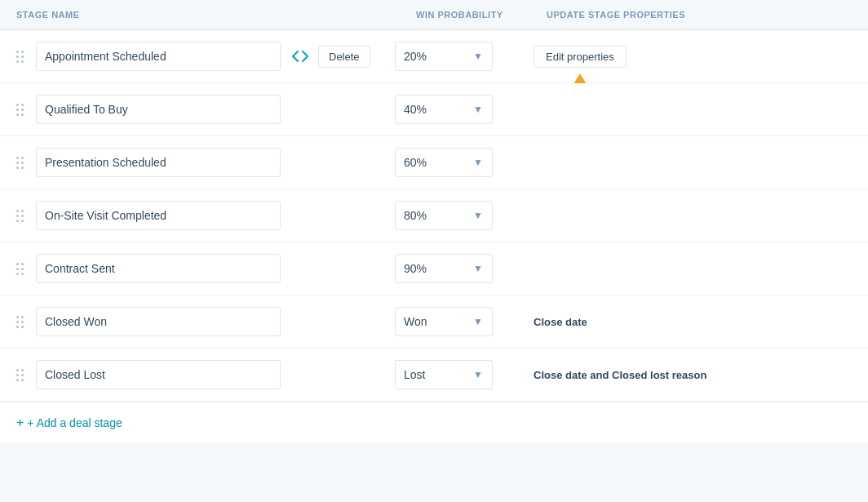 The width and height of the screenshot is (868, 502). What do you see at coordinates (434, 423) in the screenshot?
I see `add-stage-row: + + Add a deal stage` at bounding box center [434, 423].